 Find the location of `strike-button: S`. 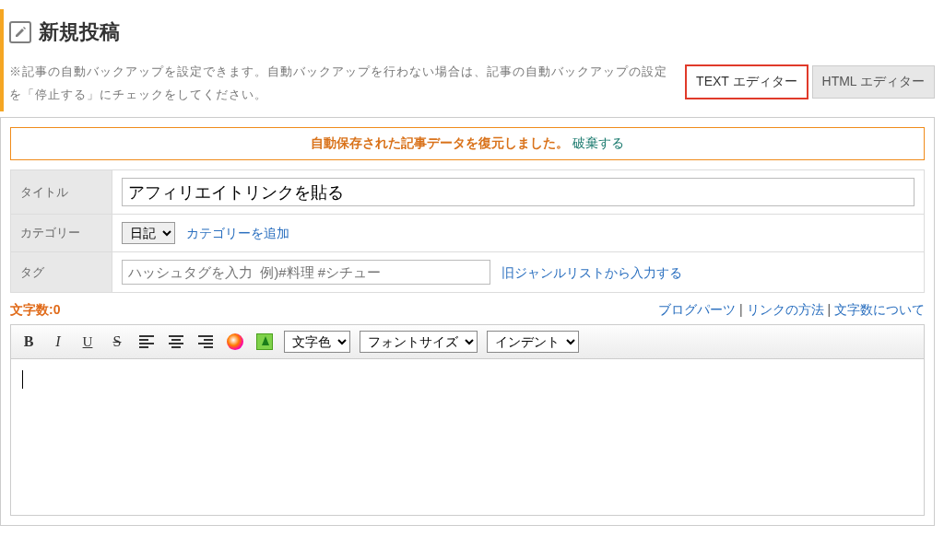

strike-button: S is located at coordinates (117, 342).